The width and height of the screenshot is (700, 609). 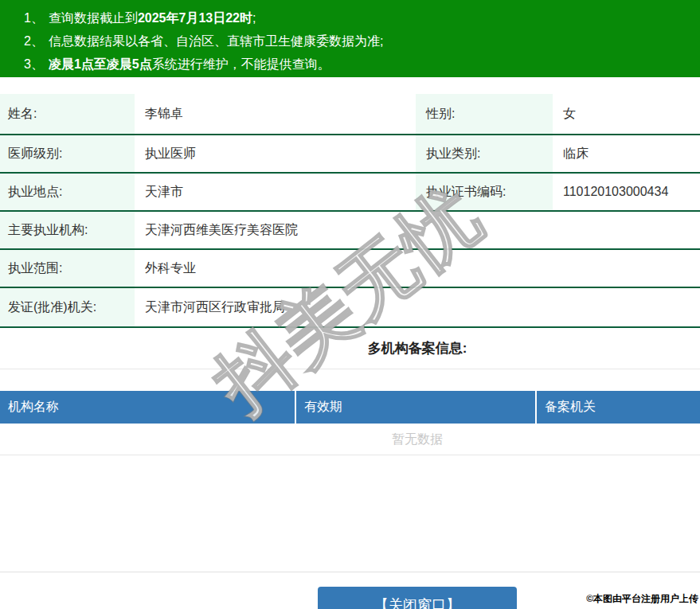 I want to click on notice-line-1: 1、查询数据截止到2025年7月13日22时;, so click(x=358, y=18).